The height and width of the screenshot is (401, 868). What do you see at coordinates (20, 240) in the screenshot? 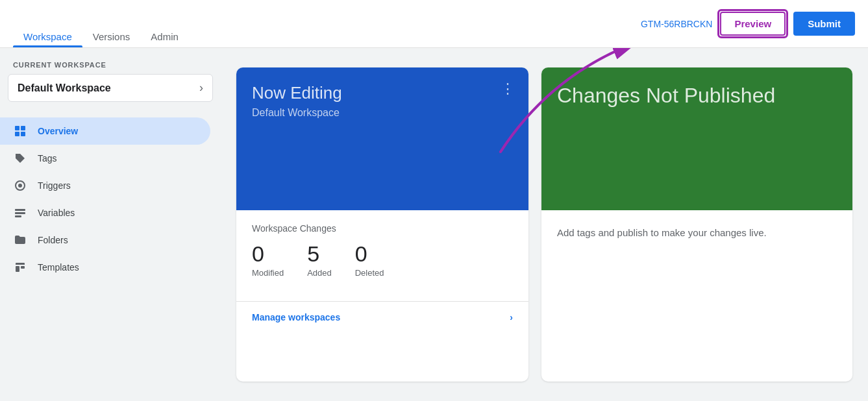
I see `folders-icon` at bounding box center [20, 240].